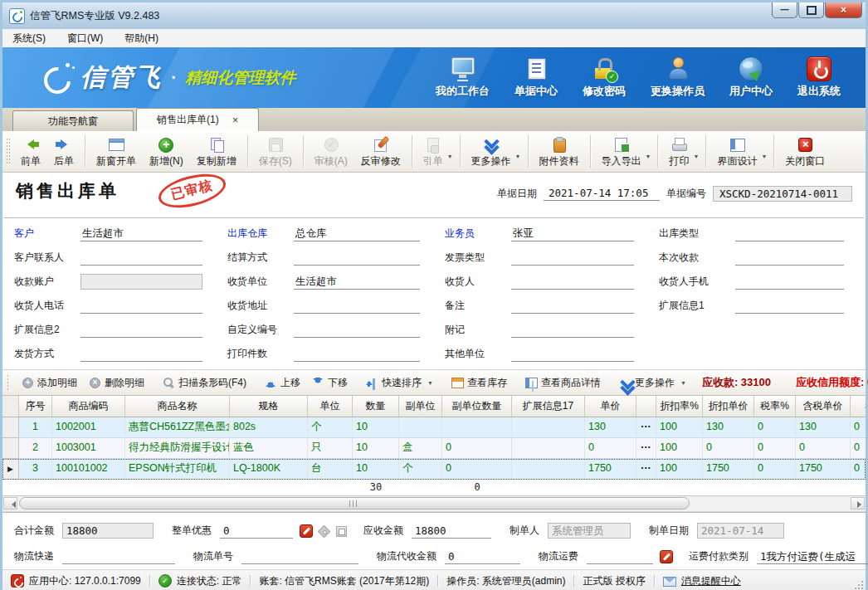 The width and height of the screenshot is (868, 590). What do you see at coordinates (36, 448) in the screenshot?
I see `table-cell: 2` at bounding box center [36, 448].